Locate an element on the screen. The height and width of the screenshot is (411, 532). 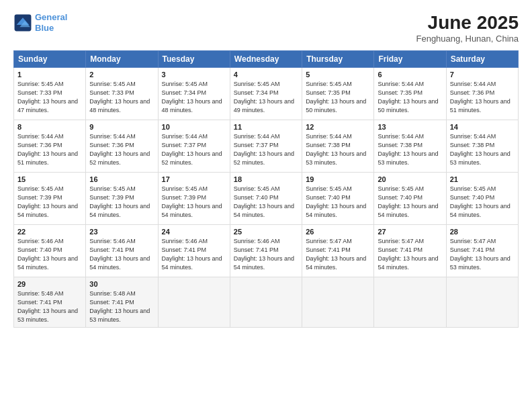
week-row: 8 Sunrise: 5:44 AMSunset: 7:36 PMDayligh… is located at coordinates (266, 146).